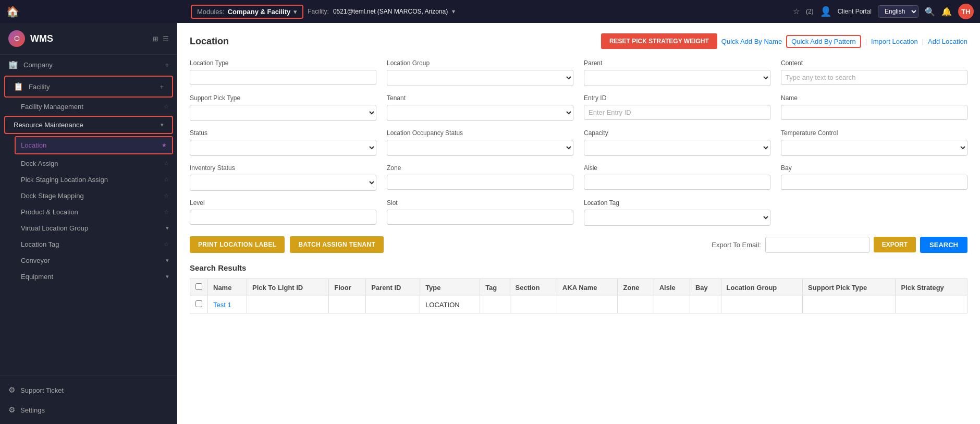 This screenshot has height=424, width=980. Describe the element at coordinates (948, 42) in the screenshot. I see `add-location-button: Add Location` at that location.